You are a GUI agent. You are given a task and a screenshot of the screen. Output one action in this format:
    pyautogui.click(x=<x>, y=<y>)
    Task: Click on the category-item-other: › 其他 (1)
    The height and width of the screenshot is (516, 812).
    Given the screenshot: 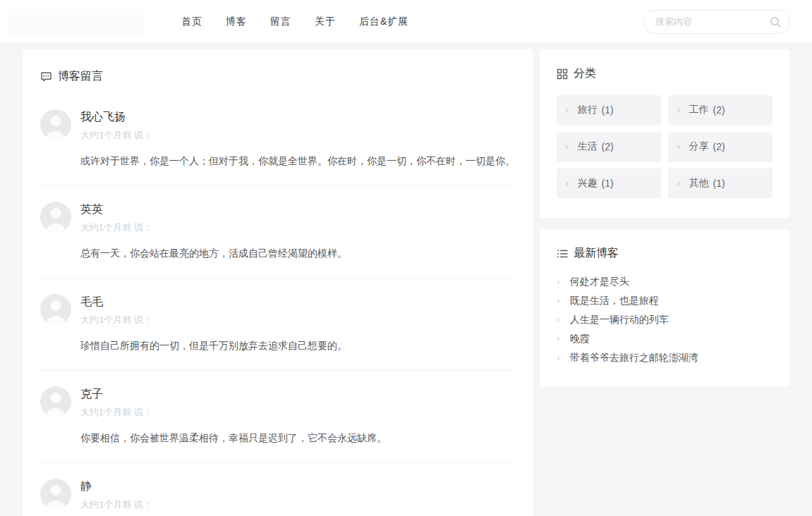 What is the action you would take?
    pyautogui.click(x=720, y=183)
    